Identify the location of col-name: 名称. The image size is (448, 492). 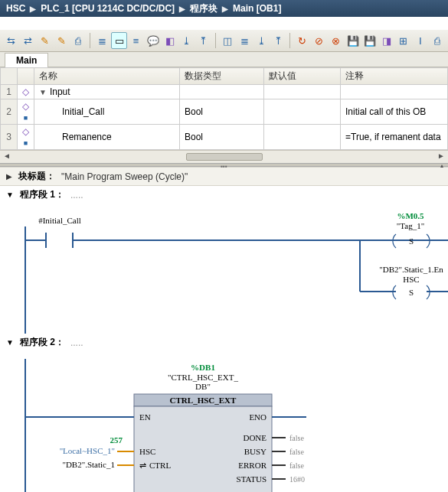
(107, 77).